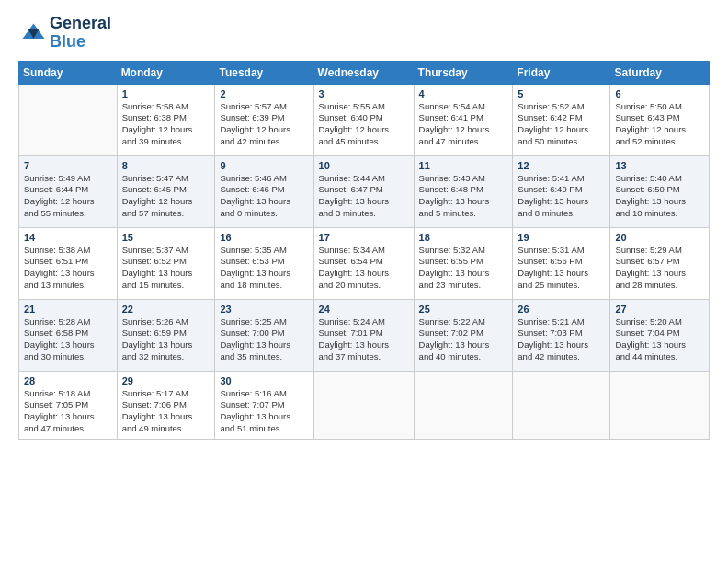  What do you see at coordinates (264, 125) in the screenshot?
I see `day-info: Sunrise: 5:57 AM Sunset: 6:39 PM Dayligh…` at bounding box center [264, 125].